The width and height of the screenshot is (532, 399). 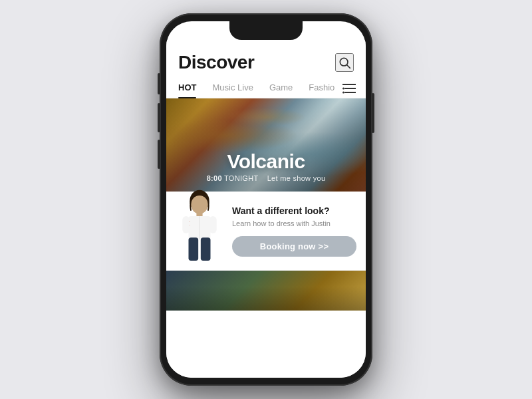 What do you see at coordinates (266, 88) in the screenshot?
I see `nav-tabs: HOT Music Live Game Fashio` at bounding box center [266, 88].